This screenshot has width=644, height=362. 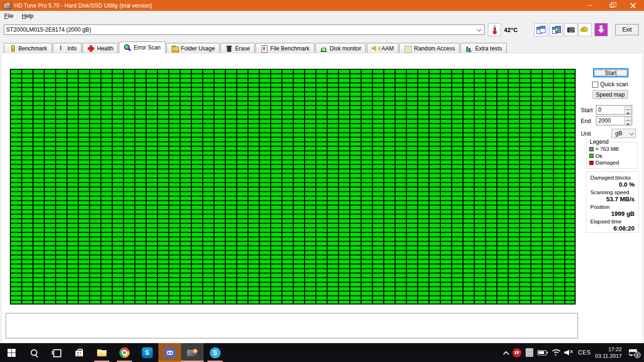 I want to click on drive-selector-dropdown: ST2000LM015-2E8174 (2000 gB), so click(x=244, y=30).